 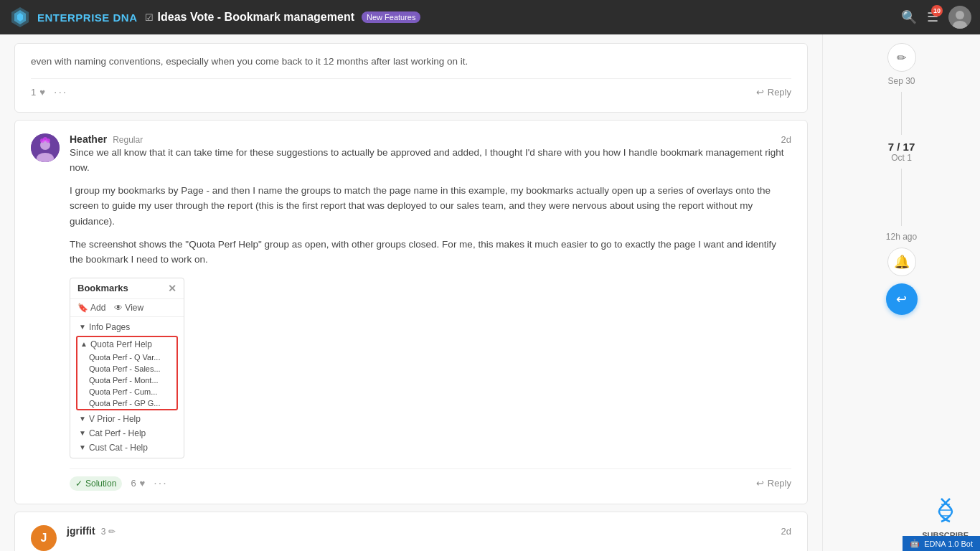 I want to click on heather-role: Regular, so click(x=128, y=140).